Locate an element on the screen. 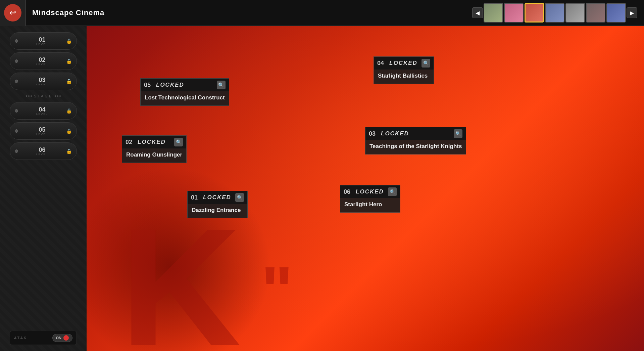 This screenshot has height=351, width=644. nav-next-button: ▶ is located at coordinates (632, 13).